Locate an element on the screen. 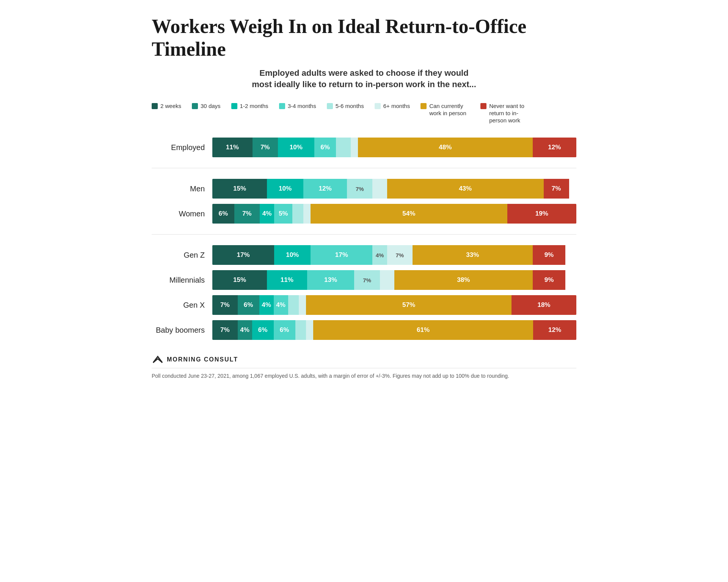  section-group-overall: Employed11%7%10%6%48%12% is located at coordinates (364, 147).